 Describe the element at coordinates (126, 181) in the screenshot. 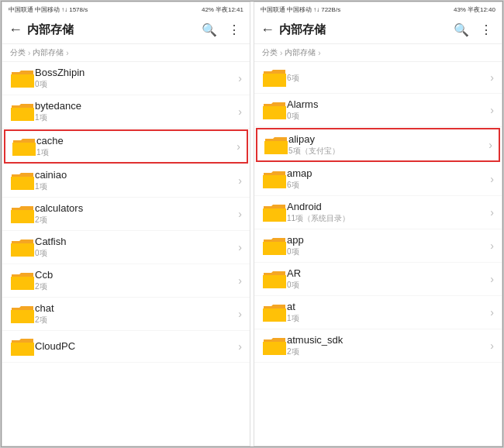

I see `folder-item: cainiao 1项 ›` at that location.